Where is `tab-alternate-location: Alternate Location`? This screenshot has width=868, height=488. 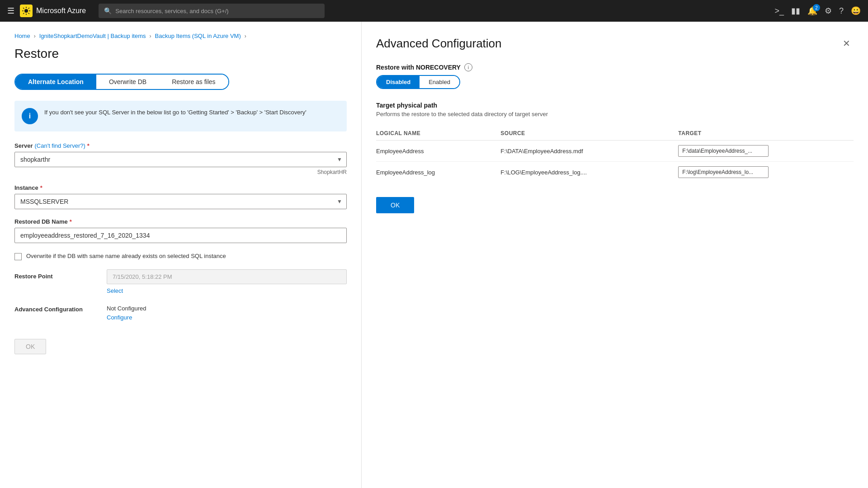 tab-alternate-location: Alternate Location is located at coordinates (56, 82).